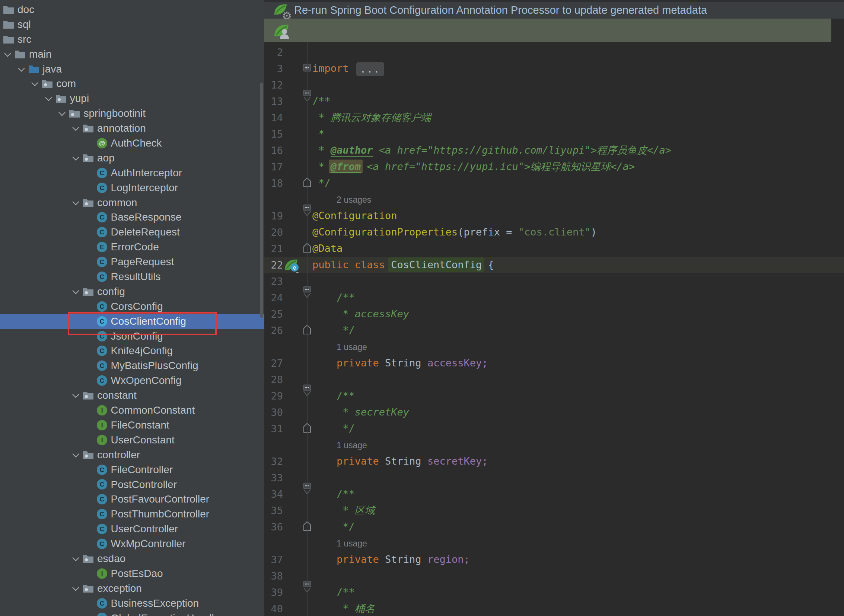 The width and height of the screenshot is (844, 616). Describe the element at coordinates (132, 499) in the screenshot. I see `tree-item-PostFavourController: CPostFavourController` at that location.